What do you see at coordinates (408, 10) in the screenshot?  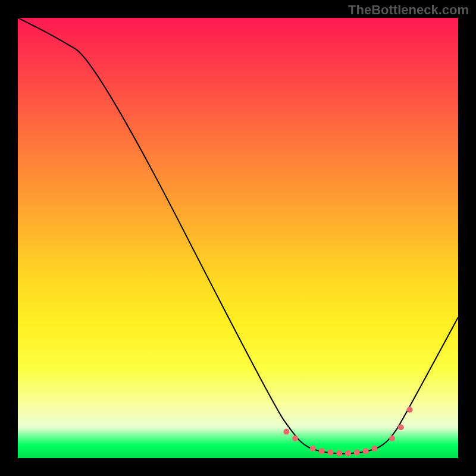 I see `watermark-text: TheBottleneck.com` at bounding box center [408, 10].